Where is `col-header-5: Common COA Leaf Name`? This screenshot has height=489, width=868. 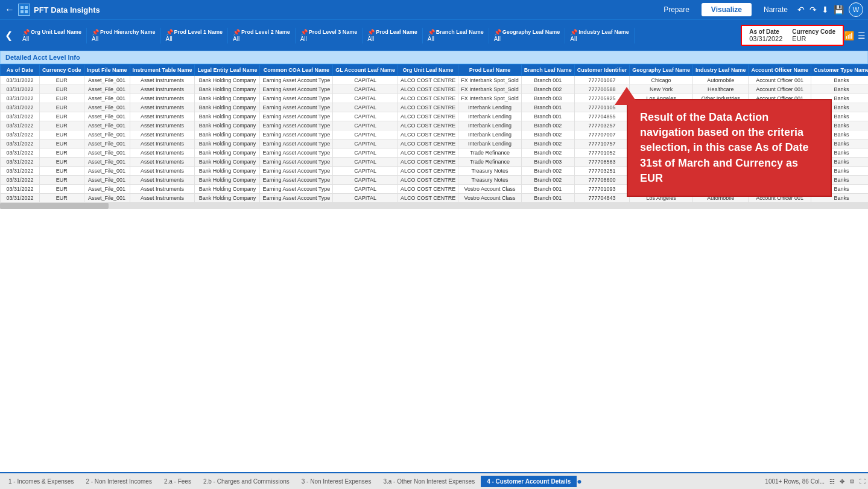 col-header-5: Common COA Leaf Name is located at coordinates (297, 70).